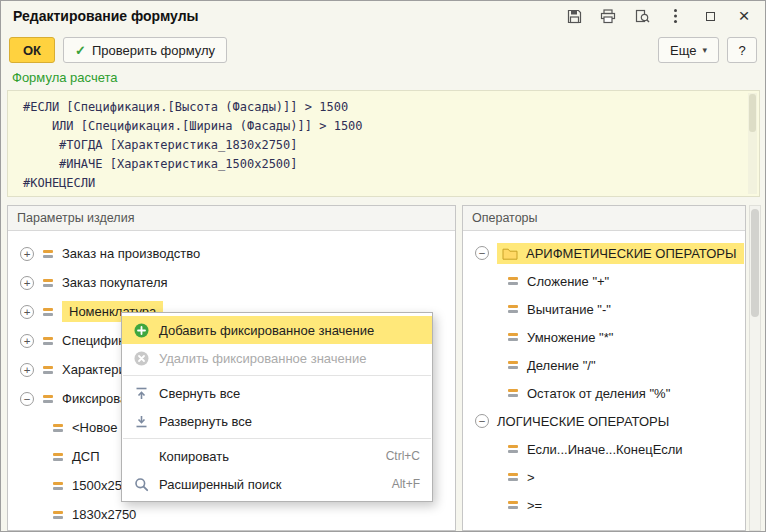  Describe the element at coordinates (574, 16) in the screenshot. I see `save-icon` at that location.